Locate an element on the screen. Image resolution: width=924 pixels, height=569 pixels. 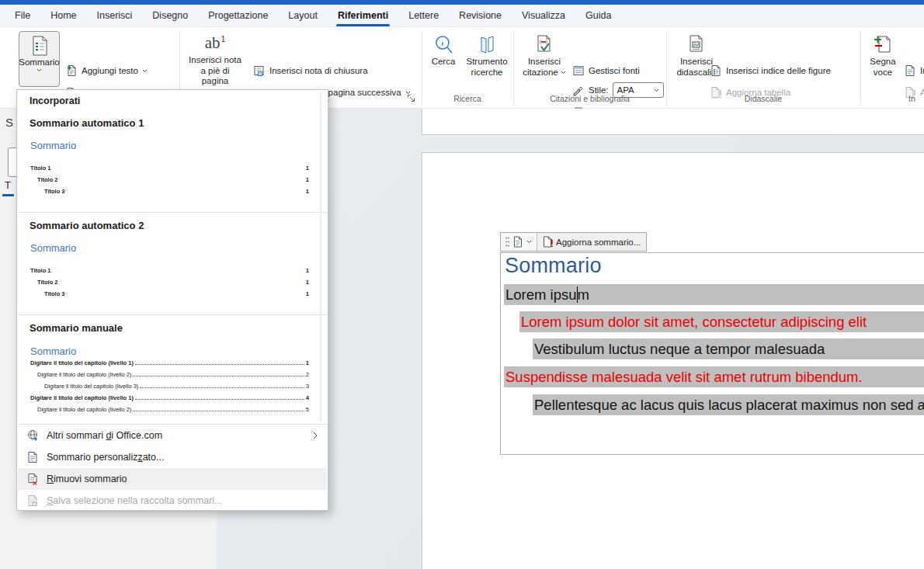
menu-item-remove-toc: Rimuovi sommario is located at coordinates (172, 479).